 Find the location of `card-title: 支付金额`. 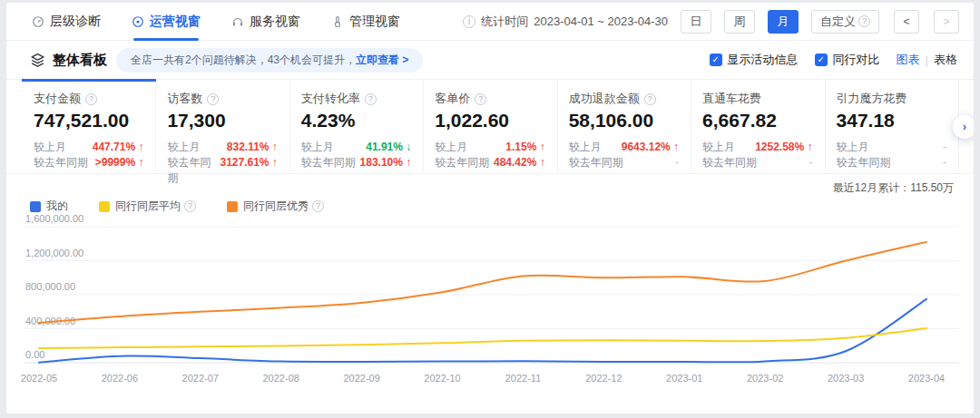

card-title: 支付金额 is located at coordinates (57, 99).